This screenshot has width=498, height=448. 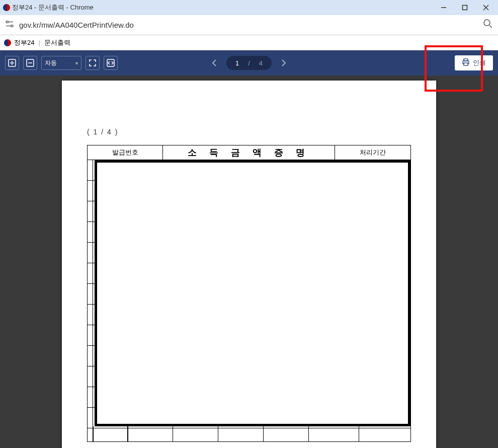 What do you see at coordinates (284, 63) in the screenshot?
I see `next-page-button` at bounding box center [284, 63].